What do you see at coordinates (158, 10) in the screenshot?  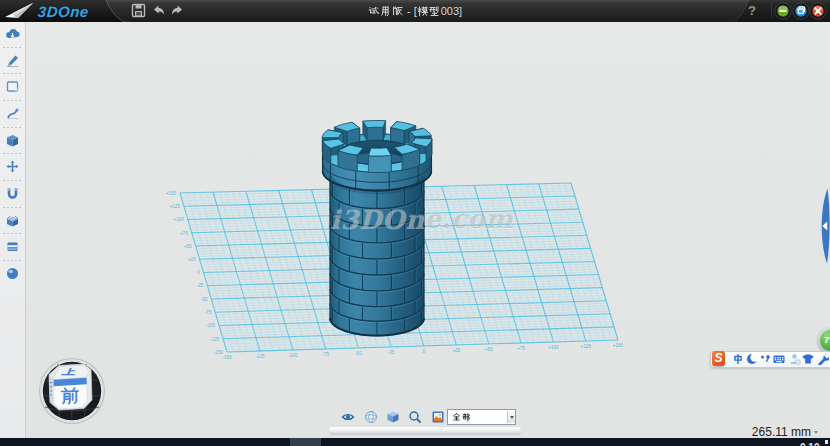 I see `undo-icon` at bounding box center [158, 10].